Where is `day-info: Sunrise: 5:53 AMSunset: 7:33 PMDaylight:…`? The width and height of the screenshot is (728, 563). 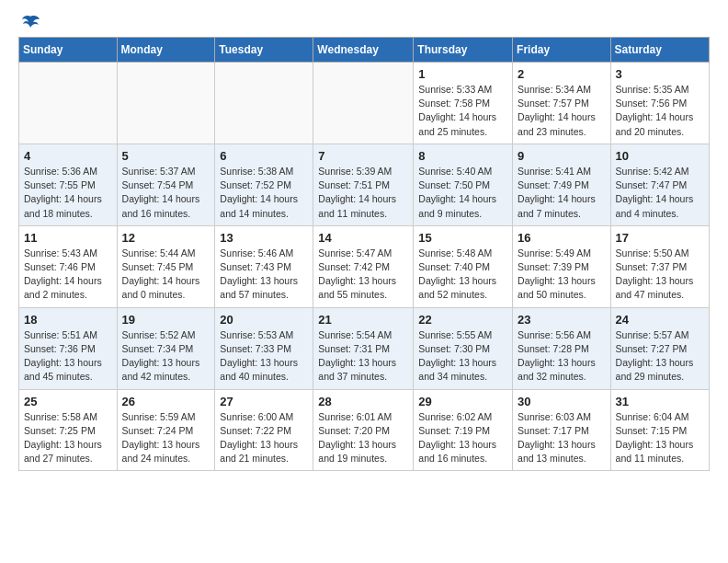 day-info: Sunrise: 5:53 AMSunset: 7:33 PMDaylight:… is located at coordinates (264, 357).